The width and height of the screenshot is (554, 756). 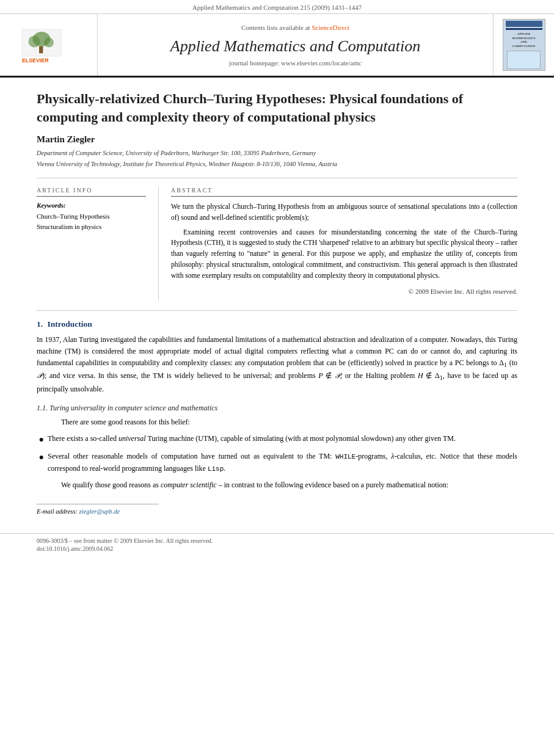 What do you see at coordinates (277, 46) in the screenshot?
I see `journal-header: ELSEVIER Contents lists available at Sci…` at bounding box center [277, 46].